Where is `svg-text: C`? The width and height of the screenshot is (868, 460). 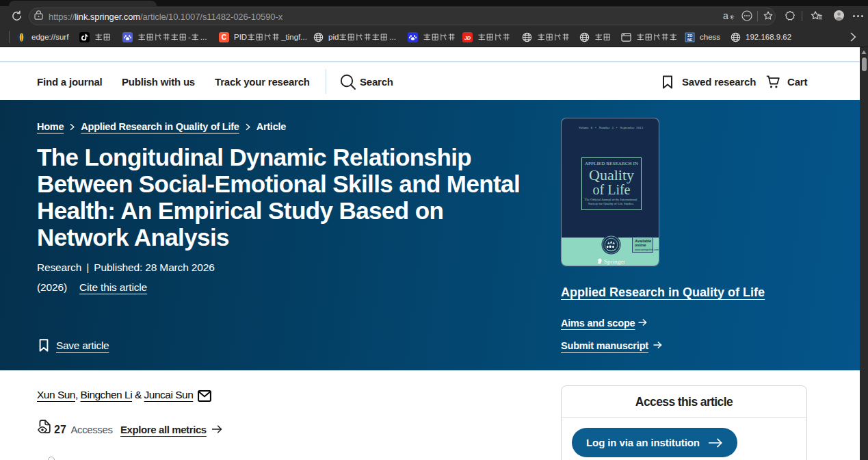
svg-text: C is located at coordinates (224, 37).